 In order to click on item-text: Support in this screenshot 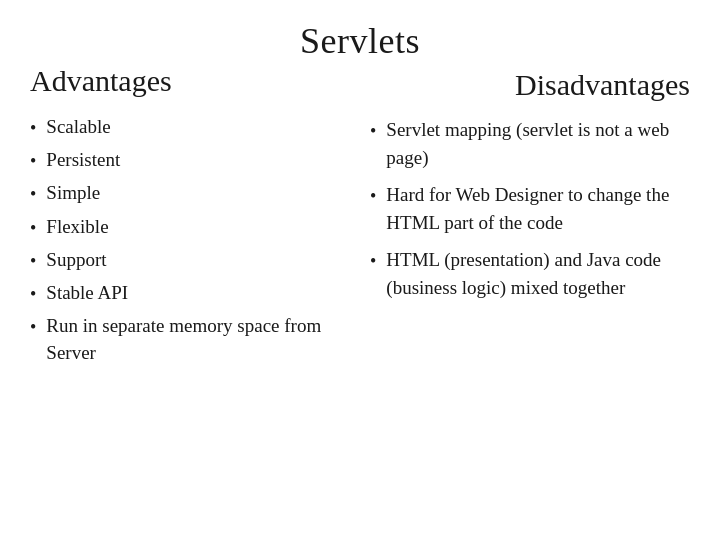, I will do `click(193, 260)`.